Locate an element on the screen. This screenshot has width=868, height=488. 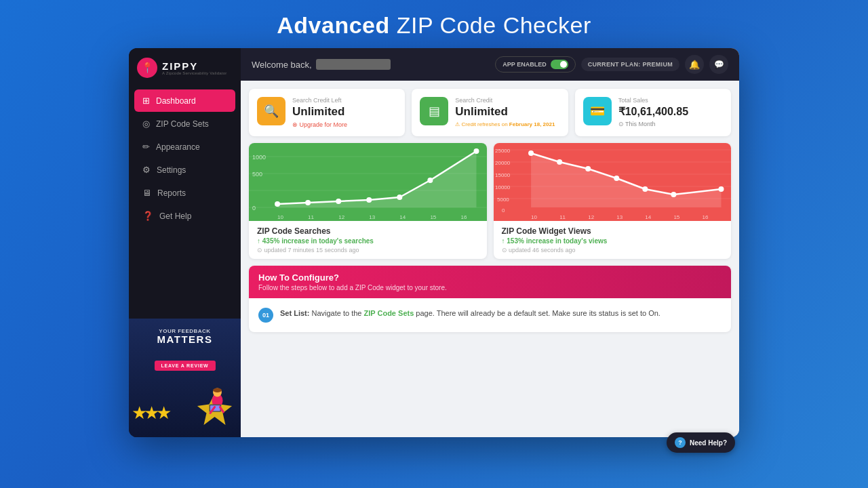
searches-change: ↑ 435% increase in today's searches is located at coordinates (368, 241).